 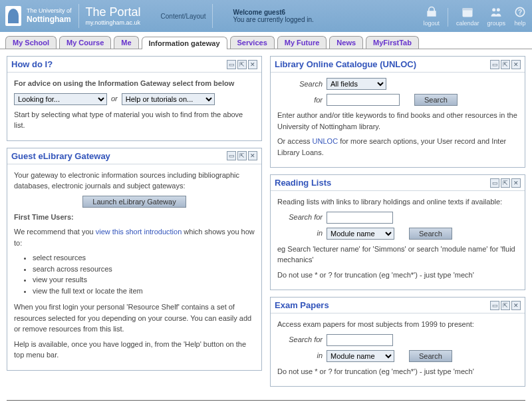 I want to click on tab-my-future: My Future, so click(x=302, y=43).